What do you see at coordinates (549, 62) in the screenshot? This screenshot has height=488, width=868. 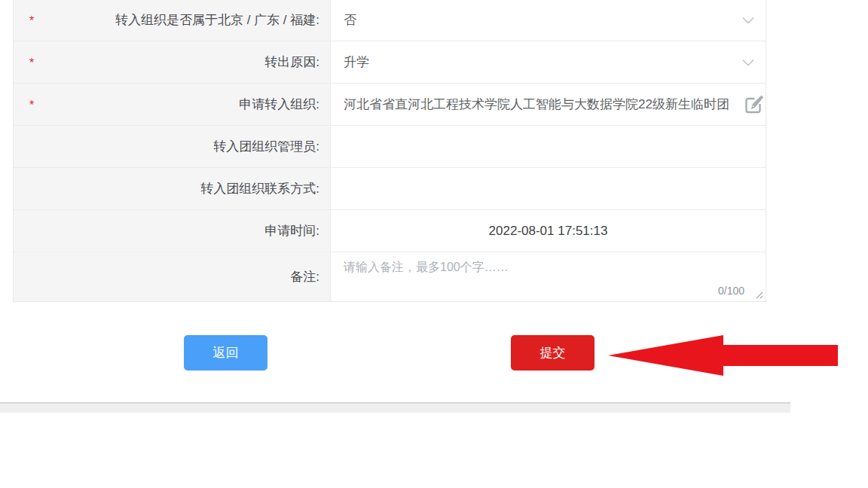 I see `reason-select: 升学` at bounding box center [549, 62].